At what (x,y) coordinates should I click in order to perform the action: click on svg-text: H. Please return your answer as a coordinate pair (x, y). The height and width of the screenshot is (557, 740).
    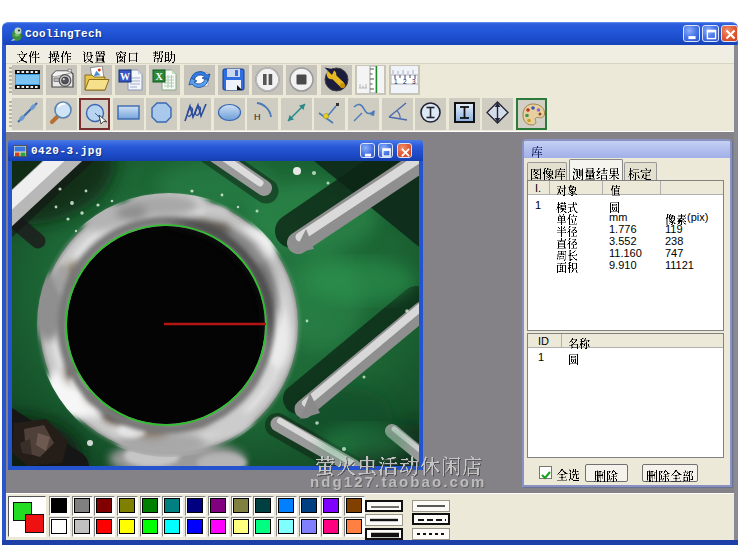
    Looking at the image, I should click on (258, 117).